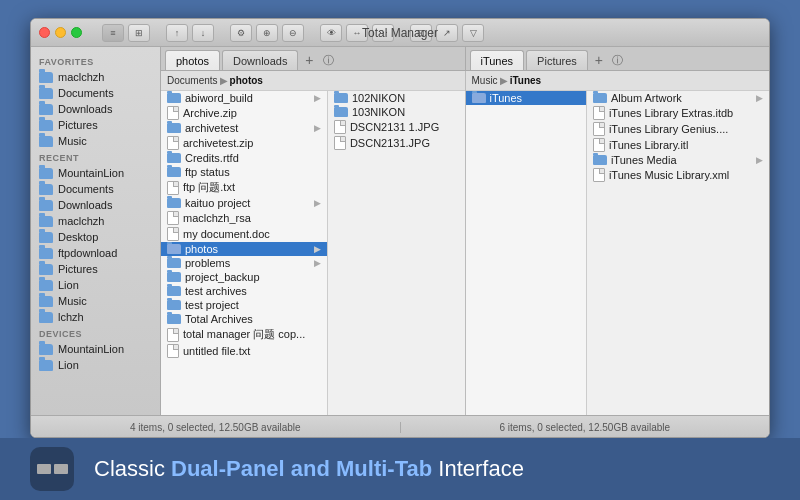 The width and height of the screenshot is (800, 500). I want to click on sidebar-item-mountainlion: MountainLion, so click(96, 173).